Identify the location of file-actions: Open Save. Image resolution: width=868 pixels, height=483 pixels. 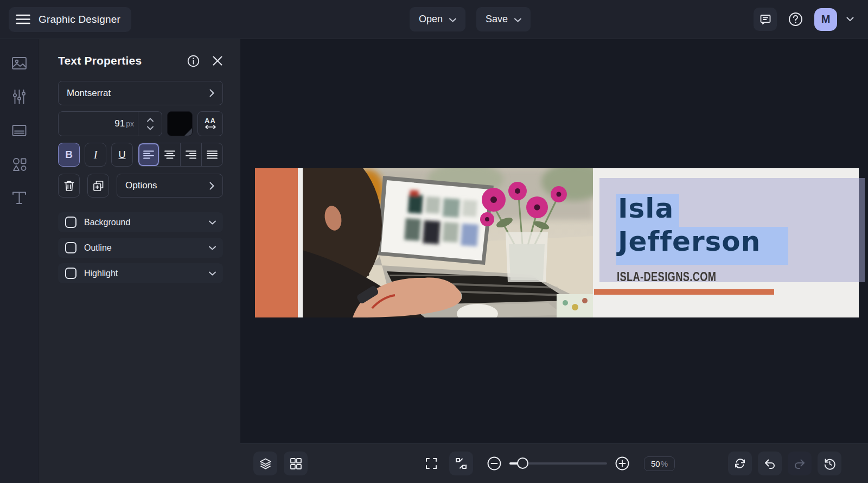
(470, 20).